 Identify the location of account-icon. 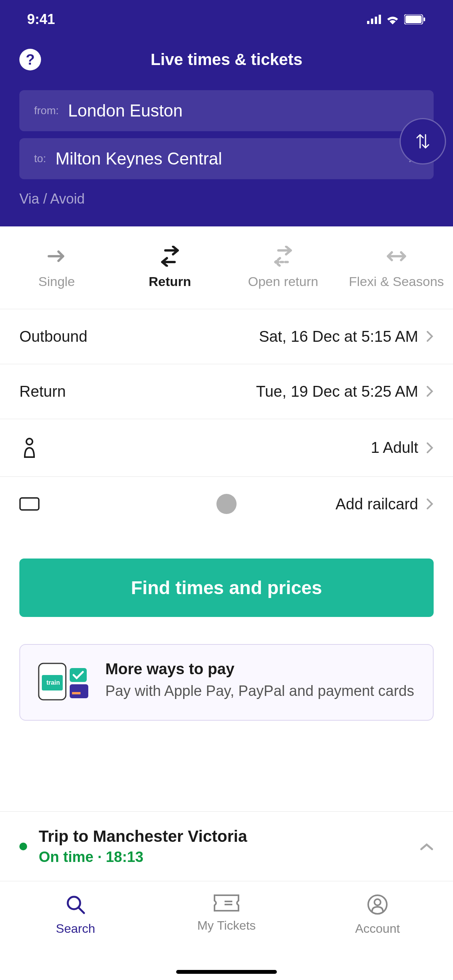
(378, 905).